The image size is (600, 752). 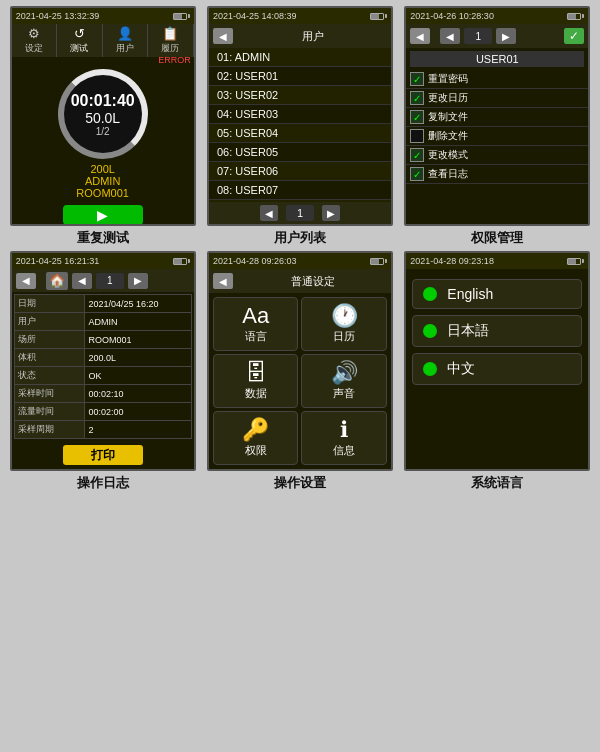 What do you see at coordinates (300, 125) in the screenshot?
I see `user-list-container: 01: ADMIN 02: USER01 03: USER02 04: USER…` at bounding box center [300, 125].